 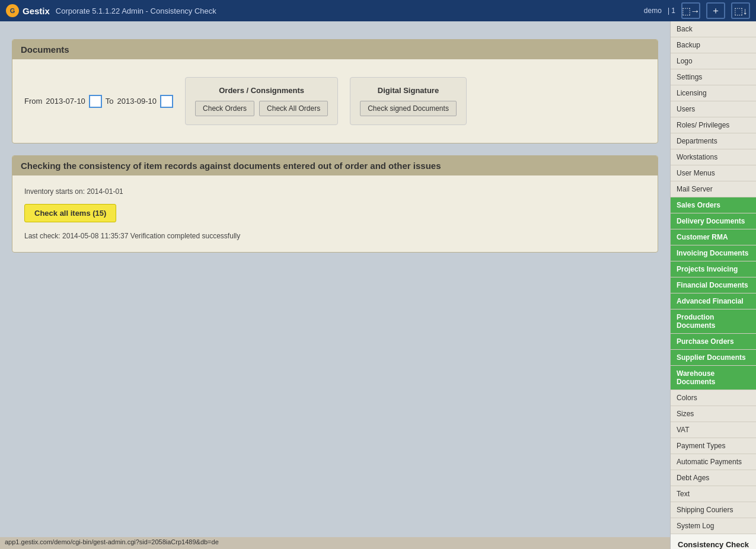 What do you see at coordinates (713, 30) in the screenshot?
I see `sidebar-item-back: Back` at bounding box center [713, 30].